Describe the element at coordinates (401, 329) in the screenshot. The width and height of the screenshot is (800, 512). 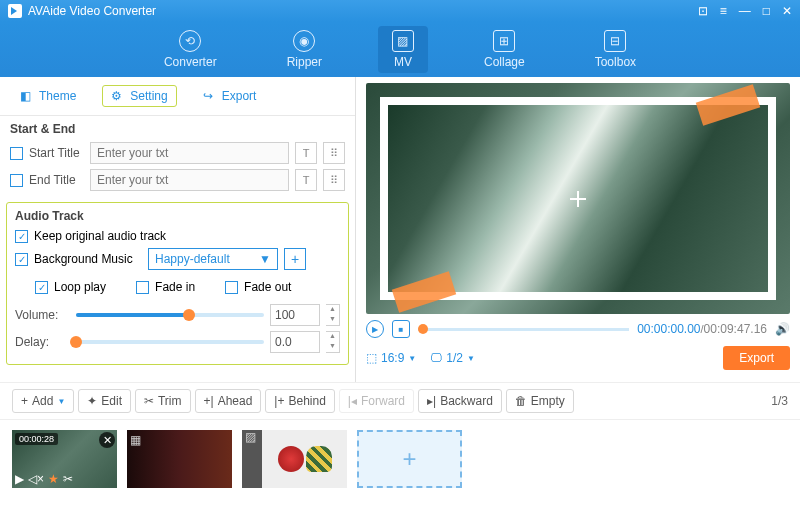
I see `stop-button: ■` at that location.